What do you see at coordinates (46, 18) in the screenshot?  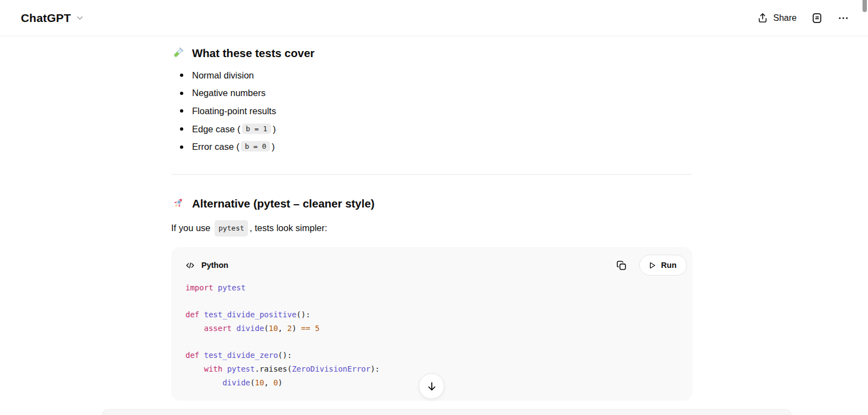 I see `app-title: ChatGPT` at bounding box center [46, 18].